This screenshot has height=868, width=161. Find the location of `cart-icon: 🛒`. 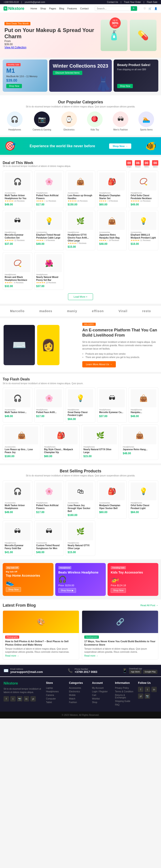

cart-icon: 🛒 is located at coordinates (150, 9).